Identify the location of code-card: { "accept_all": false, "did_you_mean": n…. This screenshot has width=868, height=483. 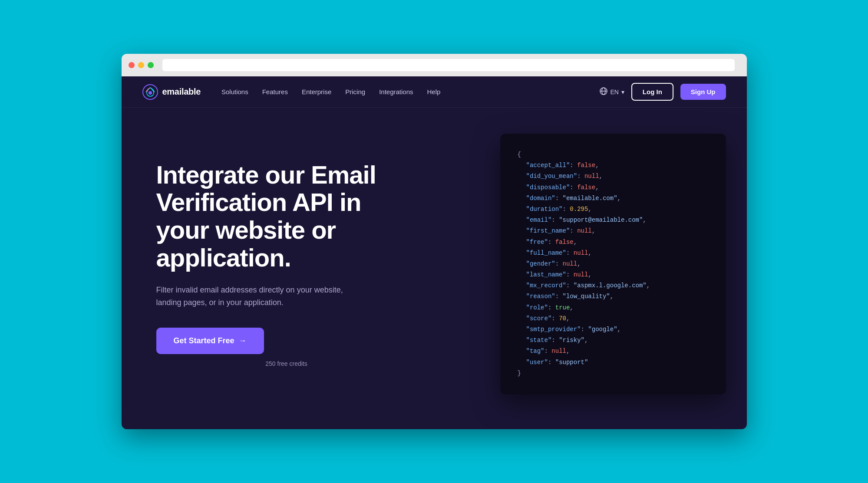
(613, 264).